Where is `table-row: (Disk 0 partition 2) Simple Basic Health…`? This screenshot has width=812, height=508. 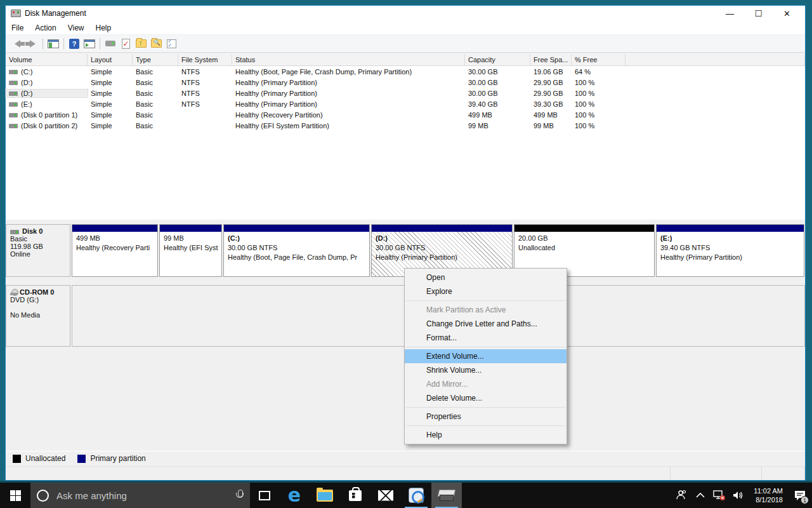 table-row: (Disk 0 partition 2) Simple Basic Health… is located at coordinates (405, 126).